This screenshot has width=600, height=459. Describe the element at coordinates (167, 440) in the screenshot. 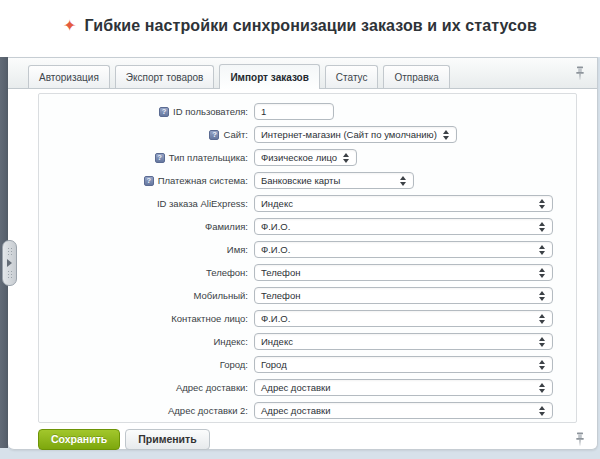

I see `apply-button: Применить` at that location.